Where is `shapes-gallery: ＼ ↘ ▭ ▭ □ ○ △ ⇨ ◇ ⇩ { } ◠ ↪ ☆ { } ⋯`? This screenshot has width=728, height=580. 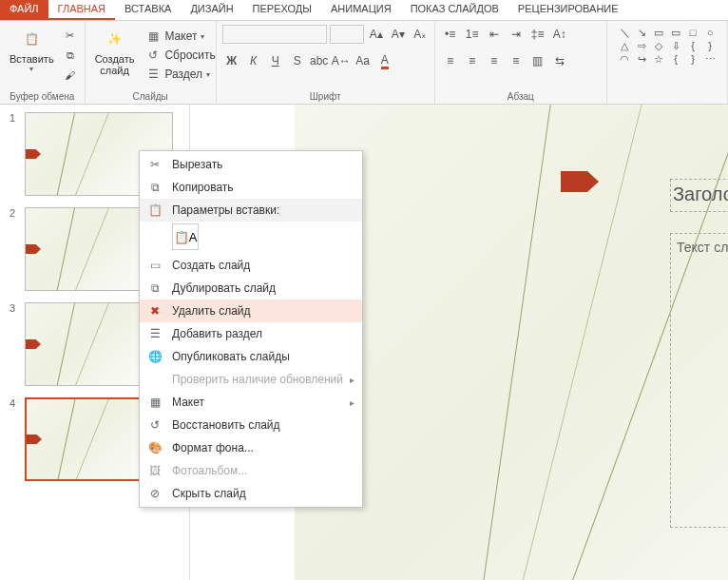
shapes-gallery: ＼ ↘ ▭ ▭ □ ○ △ ⇨ ◇ ⇩ { } ◠ ↪ ☆ { } ⋯ is located at coordinates (667, 46).